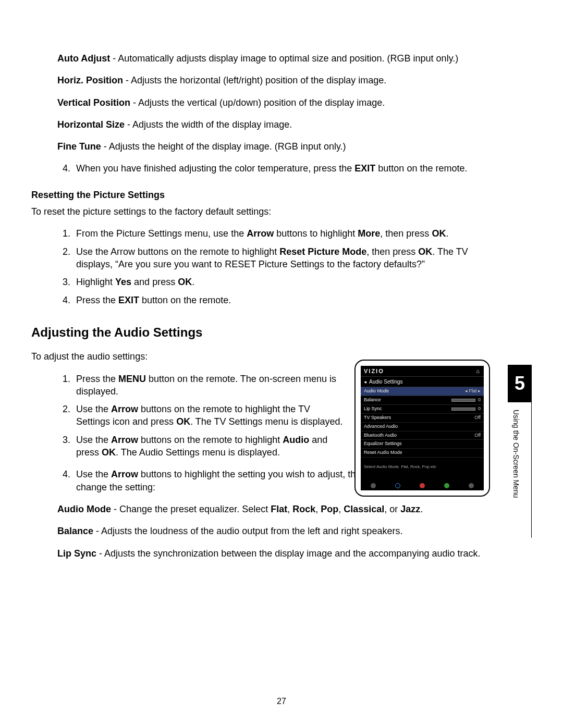  What do you see at coordinates (209, 386) in the screenshot?
I see `step: Press the MENU button on the remote. The…` at bounding box center [209, 386].